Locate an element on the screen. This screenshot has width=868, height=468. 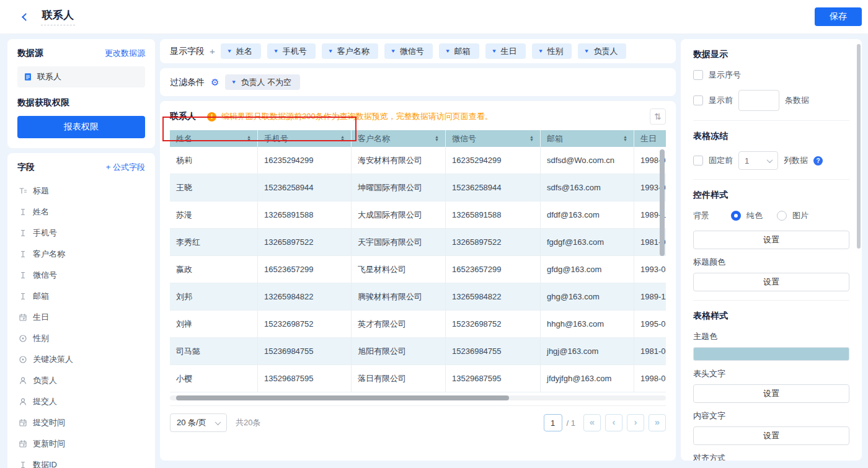
cell-company: 落日有限公司 is located at coordinates (399, 378).